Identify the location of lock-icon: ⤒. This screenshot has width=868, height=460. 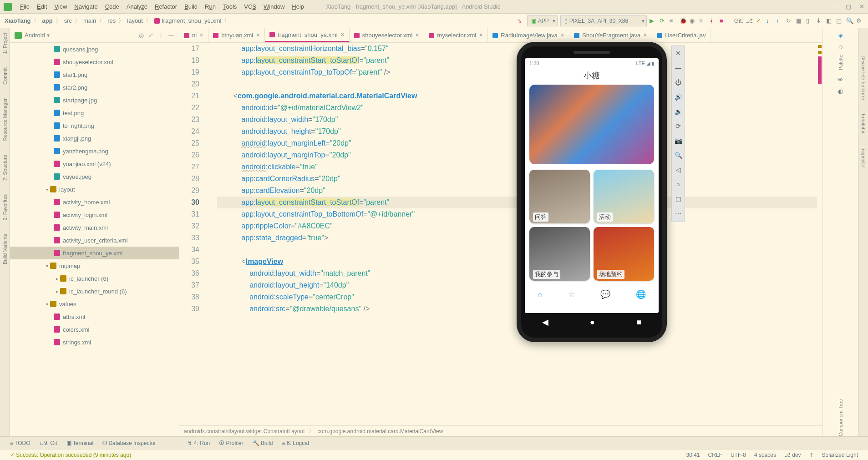
(812, 455).